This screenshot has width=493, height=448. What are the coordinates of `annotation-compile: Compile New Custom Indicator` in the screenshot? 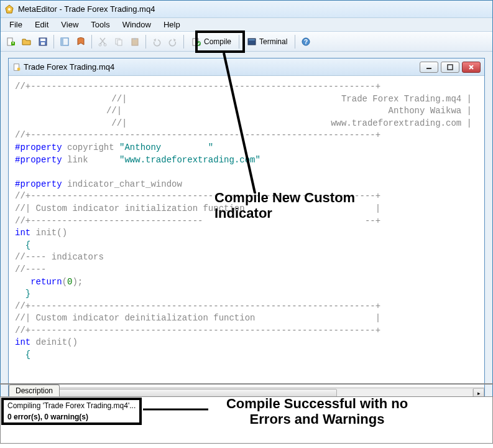 It's located at (295, 205).